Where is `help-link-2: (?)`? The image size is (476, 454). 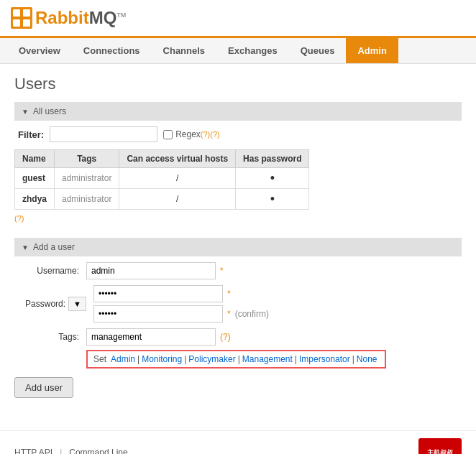
help-link-2: (?) is located at coordinates (214, 134).